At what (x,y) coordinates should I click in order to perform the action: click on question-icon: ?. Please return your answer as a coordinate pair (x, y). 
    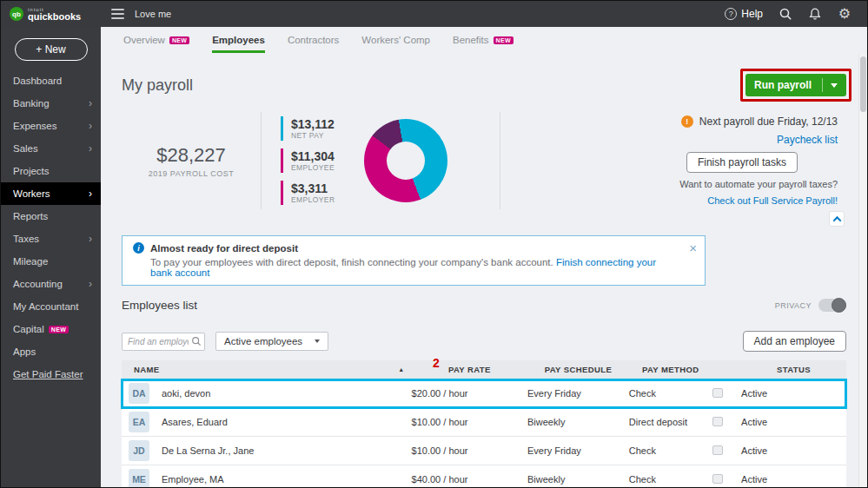
    Looking at the image, I should click on (731, 14).